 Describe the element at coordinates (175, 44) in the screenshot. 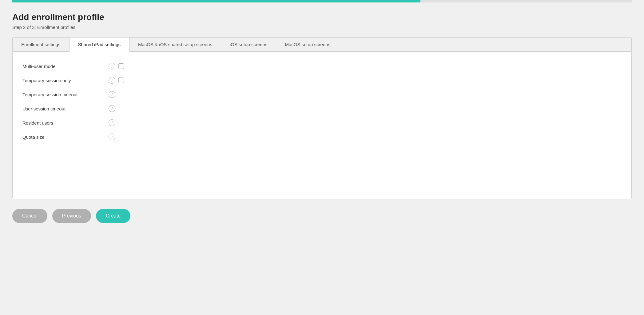

I see `tab-macos-ios-shared: MacOS & iOS shared setup screens` at that location.